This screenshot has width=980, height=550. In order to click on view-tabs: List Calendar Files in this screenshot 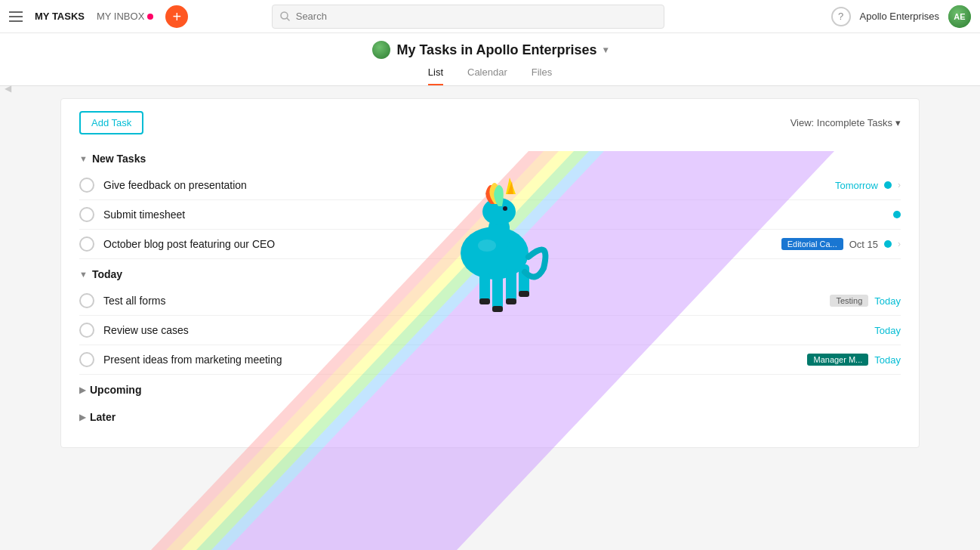, I will do `click(490, 76)`.